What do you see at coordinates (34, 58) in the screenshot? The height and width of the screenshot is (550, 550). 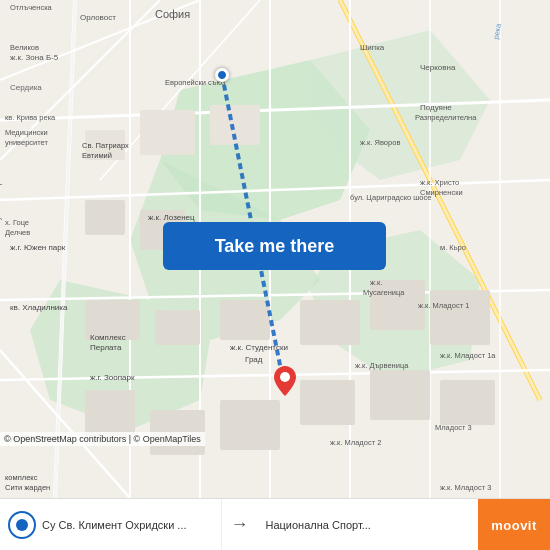 I see `svg-text: ж.к. Зона Б-5` at bounding box center [34, 58].